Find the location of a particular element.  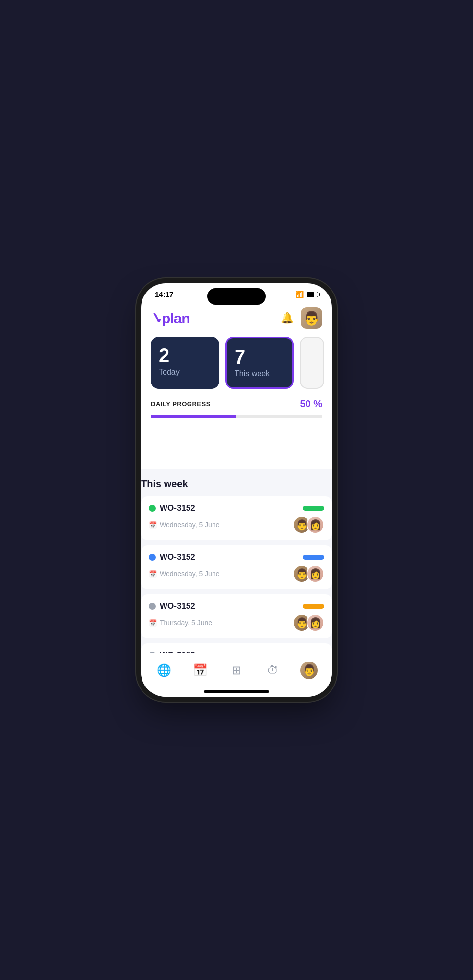

user-avatar: 👨 is located at coordinates (311, 318).